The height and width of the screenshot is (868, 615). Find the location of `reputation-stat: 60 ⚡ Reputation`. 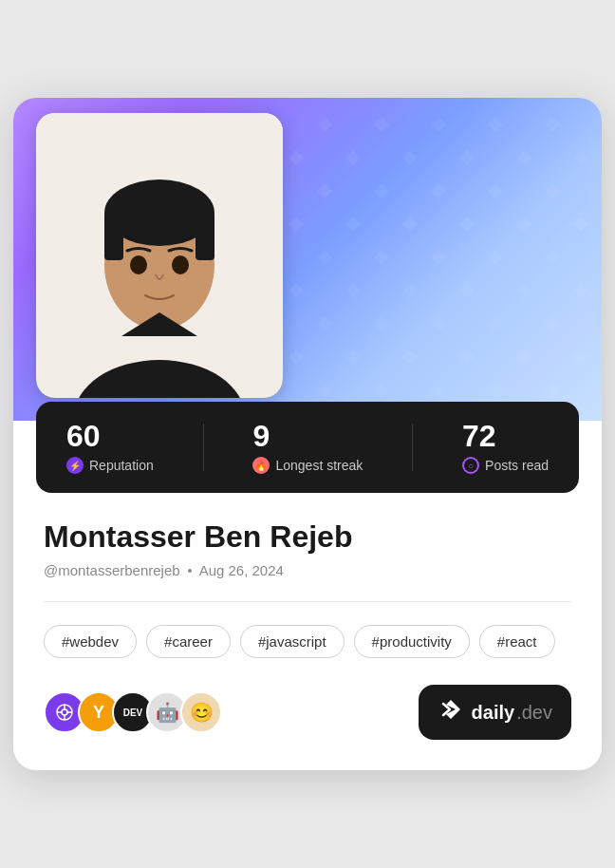

reputation-stat: 60 ⚡ Reputation is located at coordinates (110, 447).